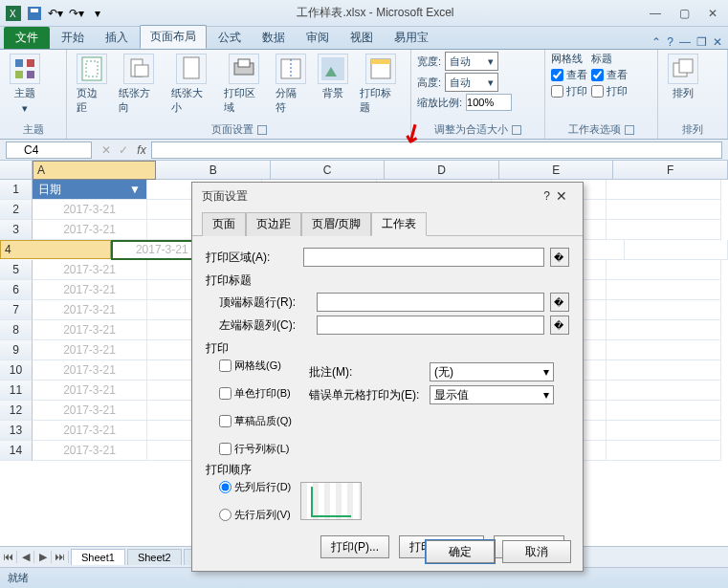  What do you see at coordinates (560, 325) in the screenshot?
I see `cols-repeat-ref-icon: � ⁠` at bounding box center [560, 325].